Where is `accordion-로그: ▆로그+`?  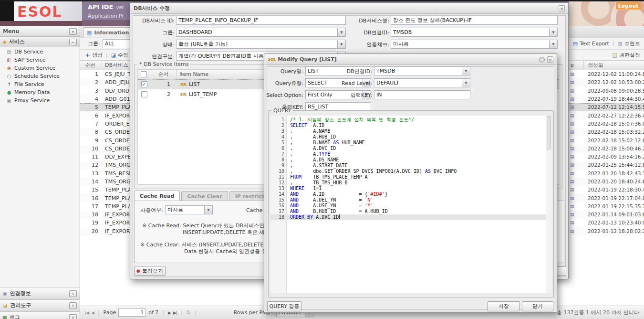
accordion-로그: ▆로그+ is located at coordinates (40, 315).